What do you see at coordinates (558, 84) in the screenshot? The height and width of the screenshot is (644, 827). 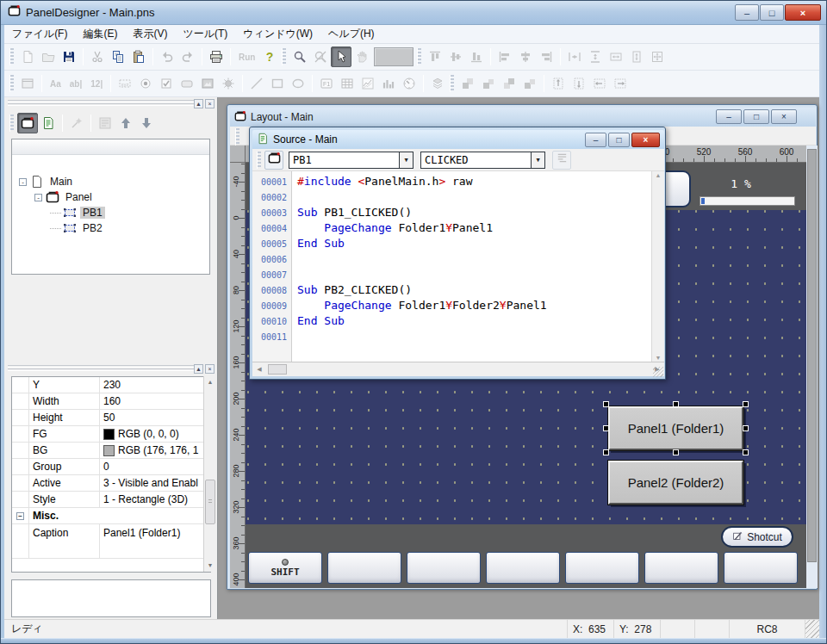 I see `size-up-button` at bounding box center [558, 84].